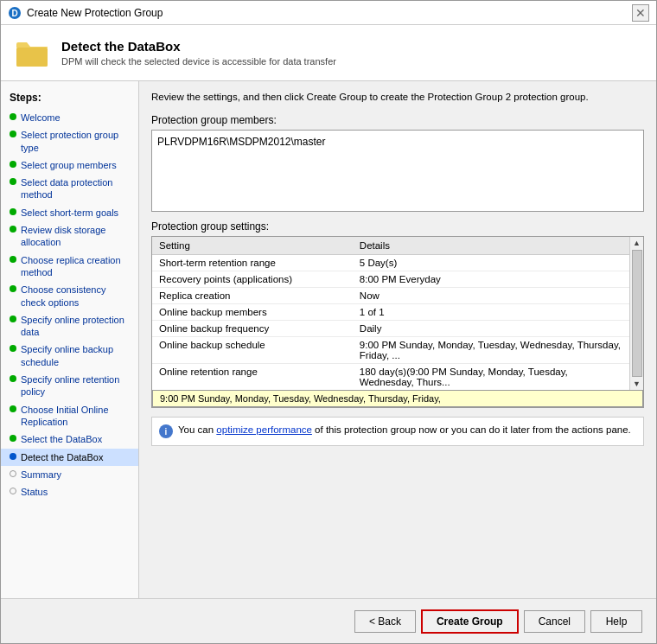 This screenshot has width=657, height=644. What do you see at coordinates (69, 266) in the screenshot?
I see `sidebar-item-replica-creation: Choose replica creation method` at bounding box center [69, 266].